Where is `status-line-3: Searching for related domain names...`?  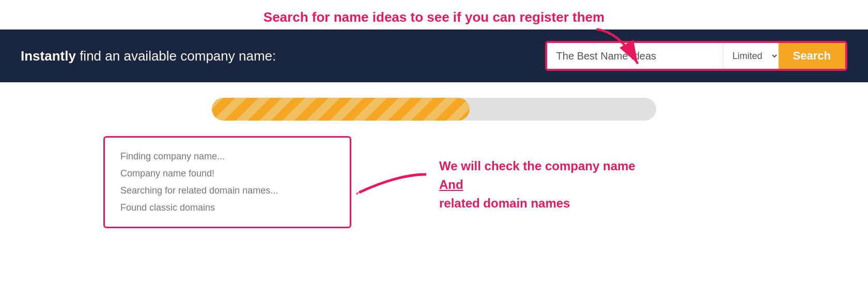 status-line-3: Searching for related domain names... is located at coordinates (227, 190).